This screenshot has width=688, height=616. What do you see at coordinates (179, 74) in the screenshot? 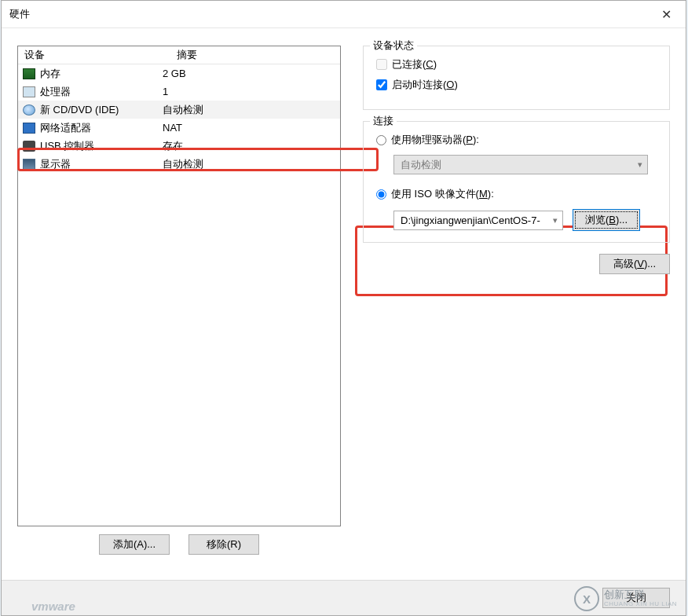
I see `list-item-memory: 内存 2 GB` at bounding box center [179, 74].